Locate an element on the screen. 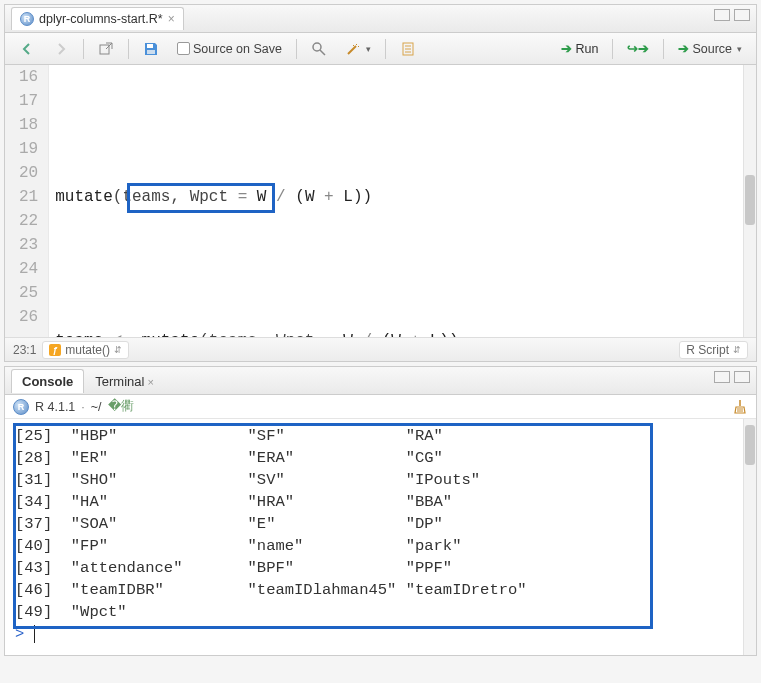 The width and height of the screenshot is (761, 683). line-gutter: 16 17 18 19 20 21 22 23 24 25 26 is located at coordinates (27, 201).